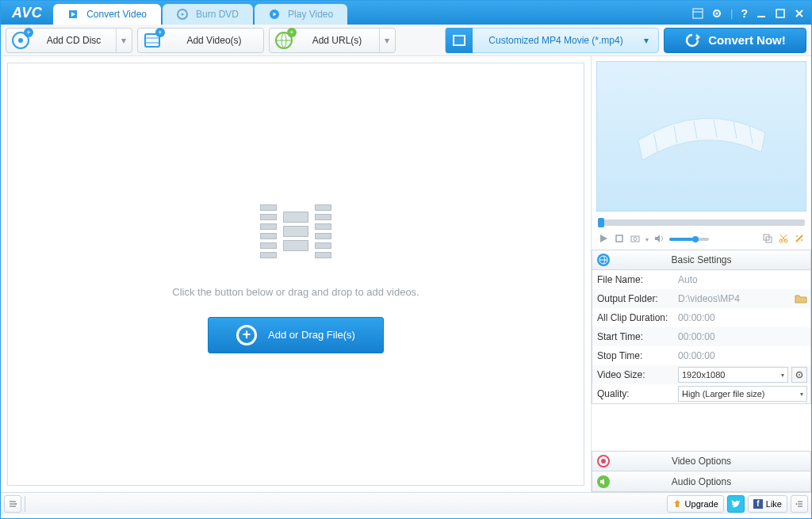  What do you see at coordinates (736, 504) in the screenshot?
I see `twitter-icon` at bounding box center [736, 504].